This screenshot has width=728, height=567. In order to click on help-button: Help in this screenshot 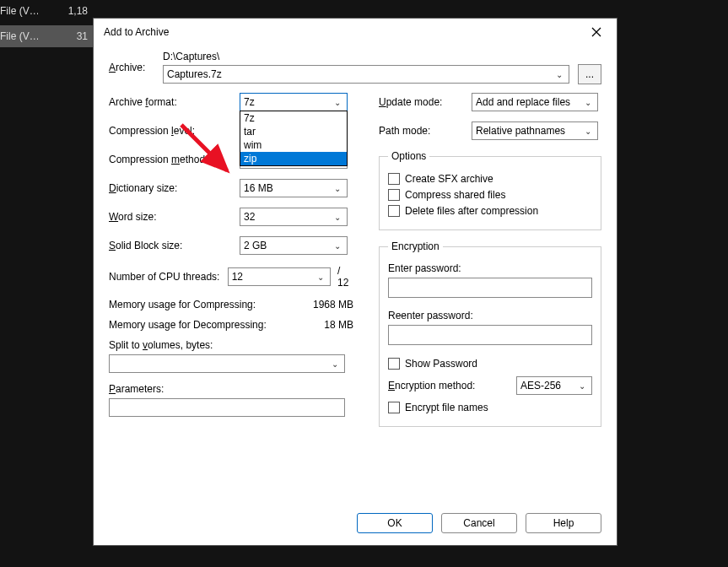, I will do `click(564, 523)`.